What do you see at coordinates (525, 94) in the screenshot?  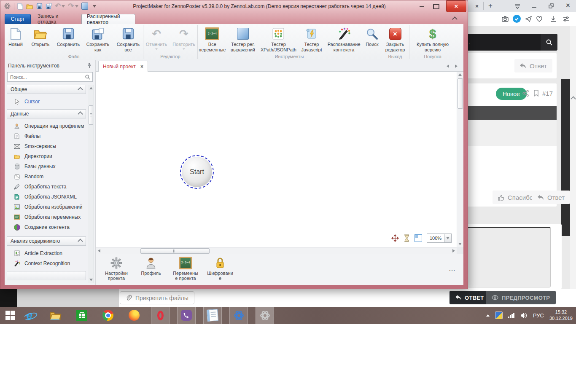 I see `share-icon` at bounding box center [525, 94].